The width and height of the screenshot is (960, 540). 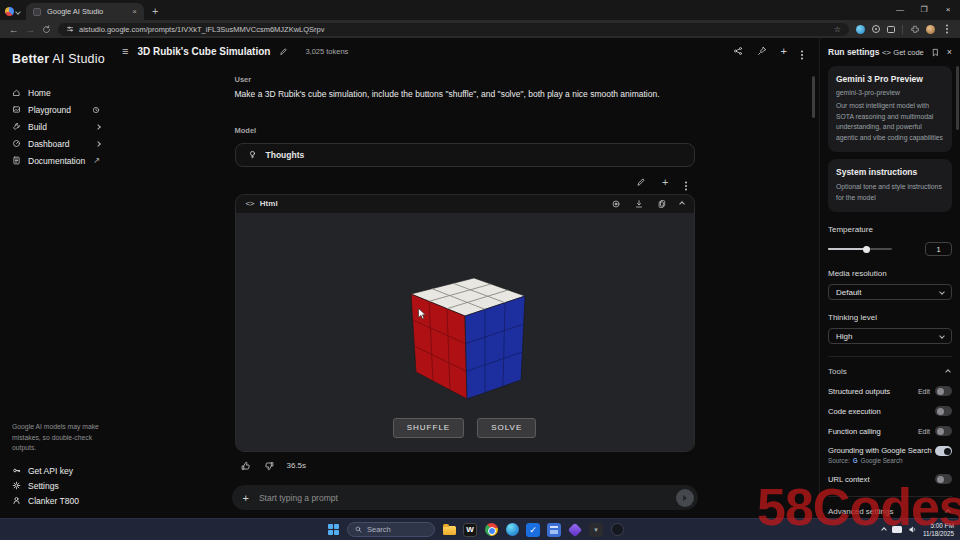 I want to click on new-prompt-icon: +, so click(x=784, y=51).